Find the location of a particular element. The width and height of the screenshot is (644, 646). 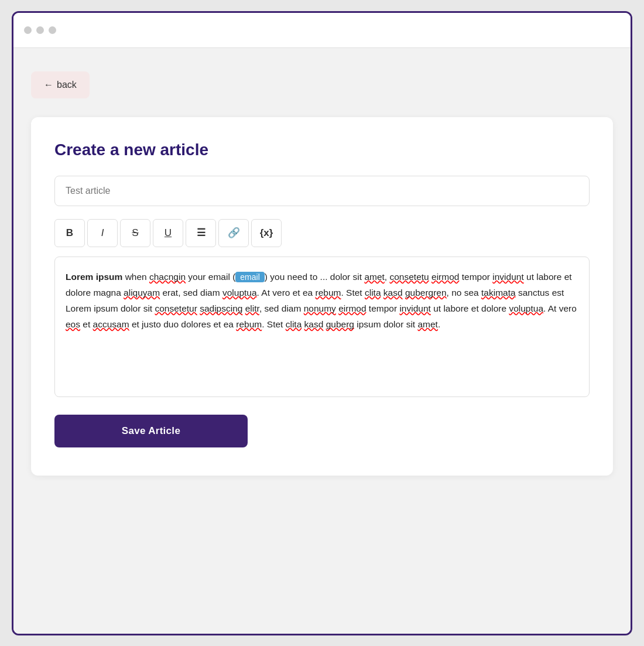

italic-button: I is located at coordinates (102, 233).